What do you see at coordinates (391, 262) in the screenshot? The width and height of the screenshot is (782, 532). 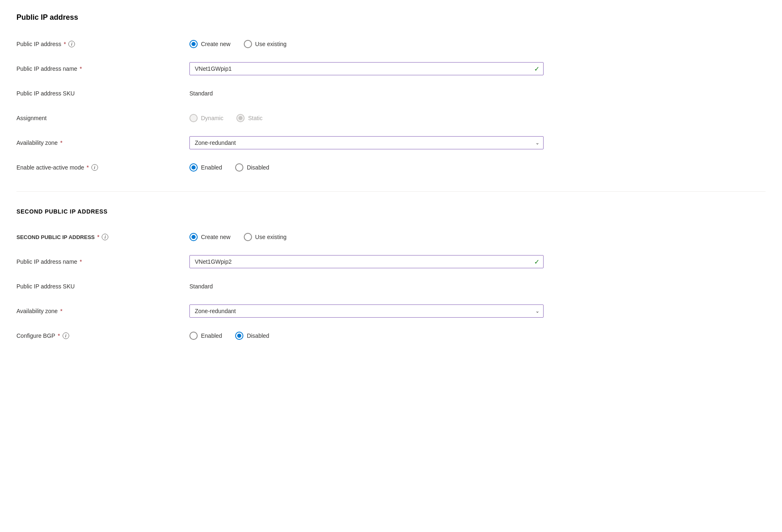 I see `second-pip-name-row: Public IP address name * ✓` at bounding box center [391, 262].